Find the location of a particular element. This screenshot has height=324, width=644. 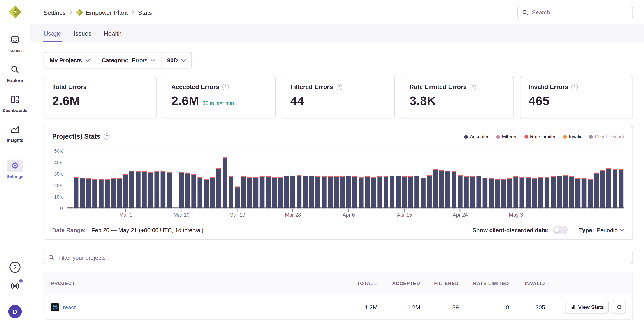

sidebar-item-label: Explore is located at coordinates (15, 80).